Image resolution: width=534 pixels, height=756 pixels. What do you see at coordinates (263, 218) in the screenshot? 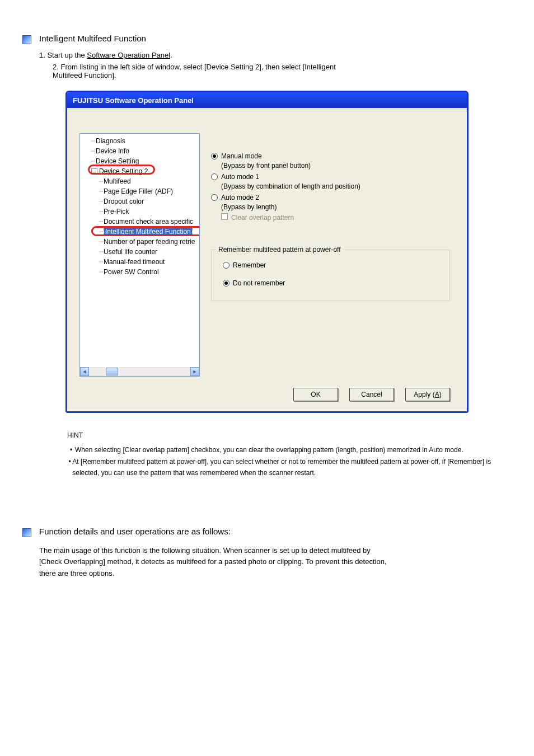
I see `label-clear-overlap: Clear overlap pattern` at bounding box center [263, 218].